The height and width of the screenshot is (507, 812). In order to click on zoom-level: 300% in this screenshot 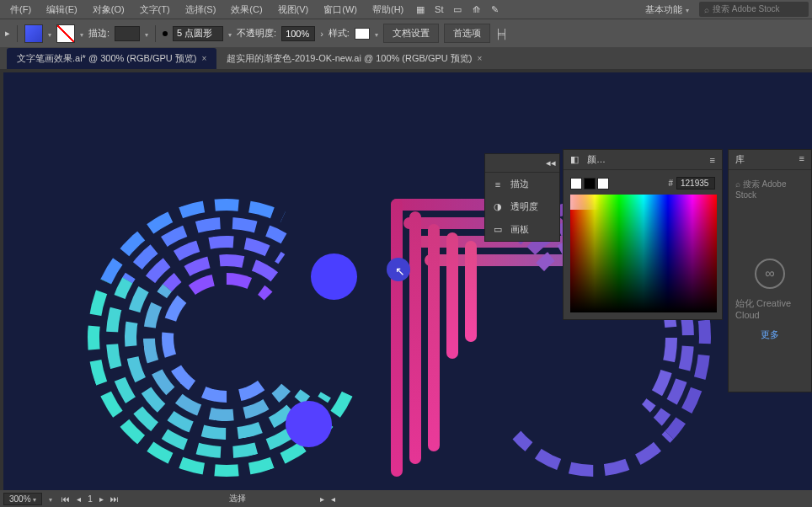, I will do `click(23, 499)`.